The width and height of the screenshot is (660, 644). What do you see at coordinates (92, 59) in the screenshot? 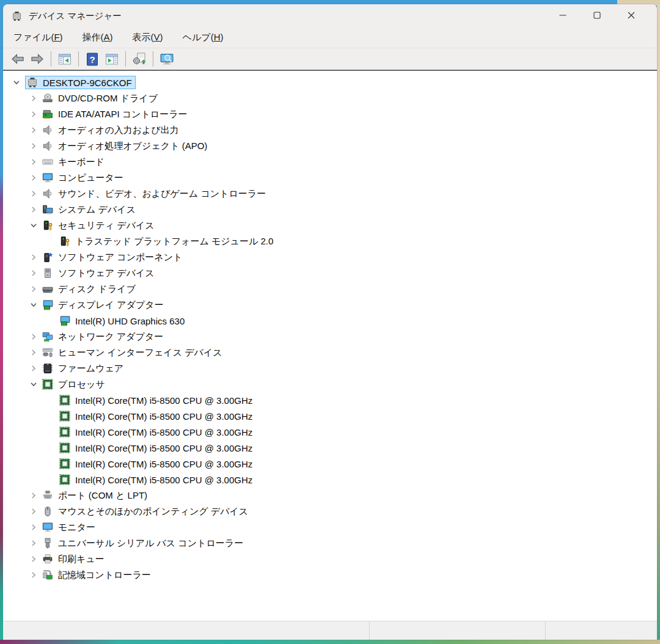
I see `help-button: ?` at bounding box center [92, 59].